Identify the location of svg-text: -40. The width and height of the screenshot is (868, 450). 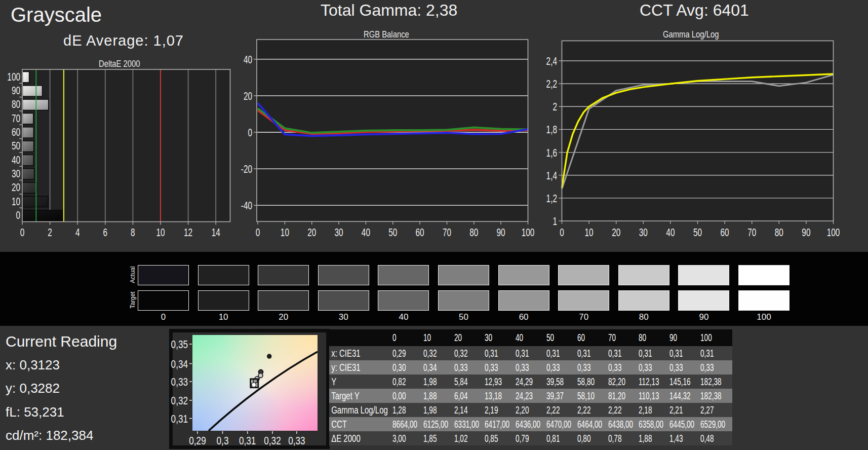
(247, 206).